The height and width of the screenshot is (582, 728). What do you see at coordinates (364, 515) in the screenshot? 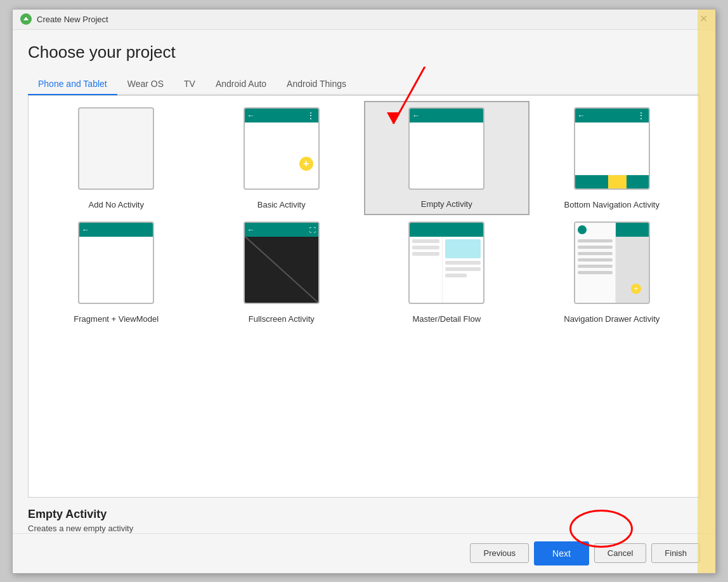
I see `selected-item-info: Empty Activity Creates a new empty activ…` at bounding box center [364, 515].